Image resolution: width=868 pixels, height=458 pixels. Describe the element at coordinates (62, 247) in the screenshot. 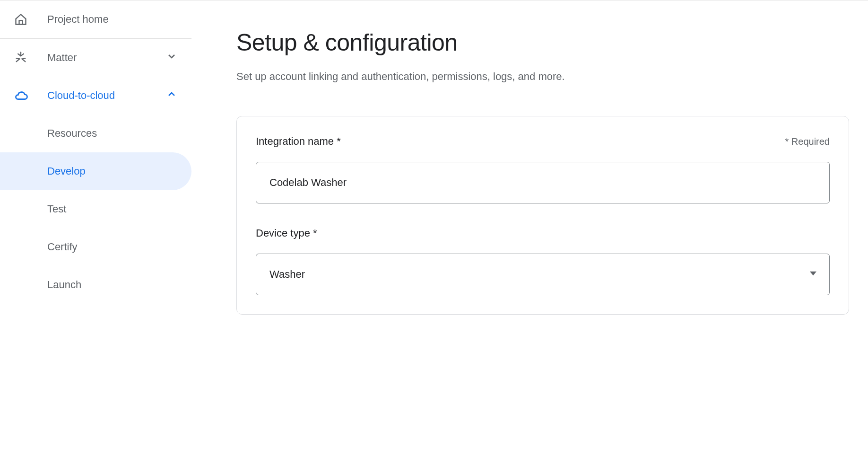

I see `subnav-certify-label: Certify` at that location.